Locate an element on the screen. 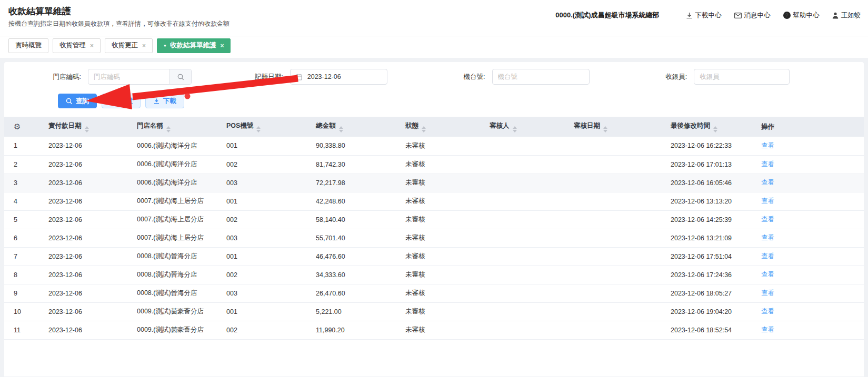  column-header: 總金額 is located at coordinates (361, 127).